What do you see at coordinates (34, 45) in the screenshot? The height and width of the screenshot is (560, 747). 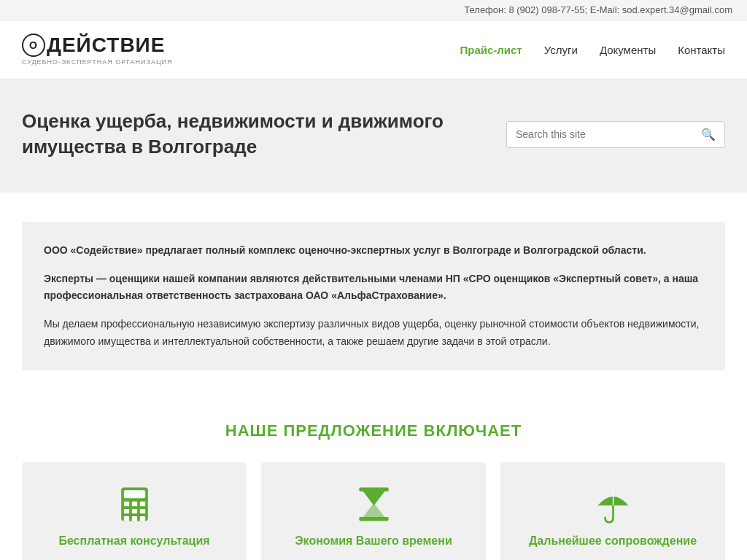 I see `logo-icon: О` at bounding box center [34, 45].